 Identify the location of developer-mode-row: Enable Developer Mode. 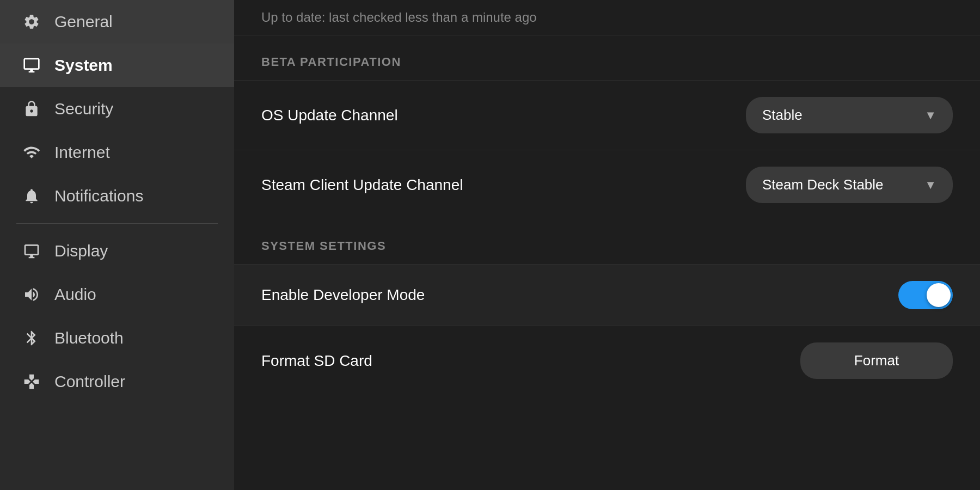
(607, 295).